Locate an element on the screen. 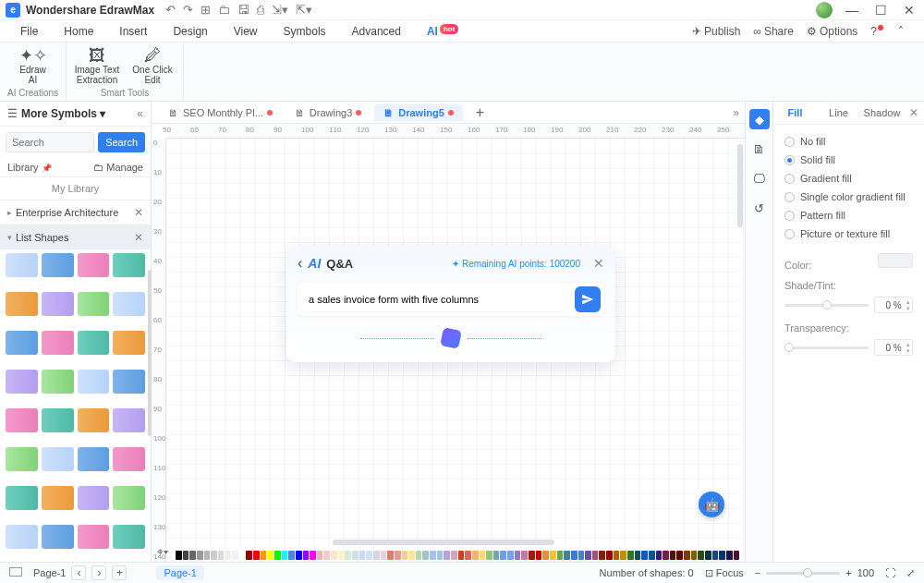 The image size is (924, 583). shade-slider is located at coordinates (826, 305).